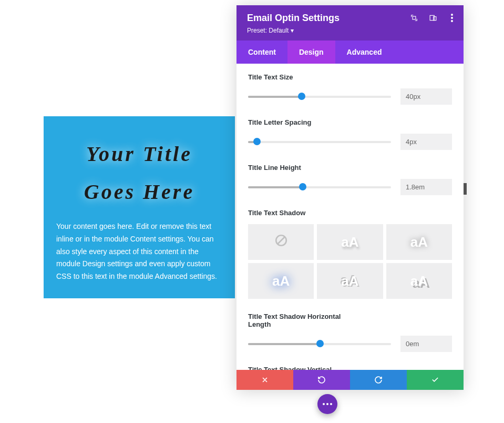 This screenshot has height=423, width=504. What do you see at coordinates (139, 192) in the screenshot?
I see `preview-title-line2: Goes Here` at bounding box center [139, 192].